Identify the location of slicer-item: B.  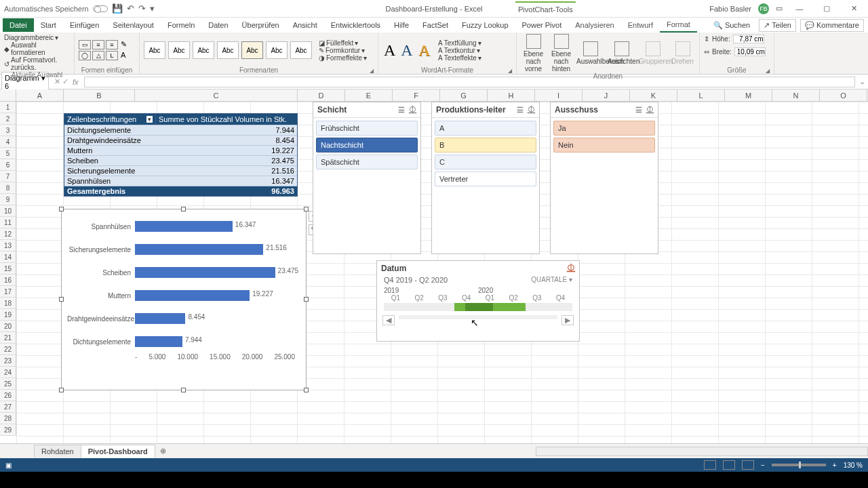
(486, 145).